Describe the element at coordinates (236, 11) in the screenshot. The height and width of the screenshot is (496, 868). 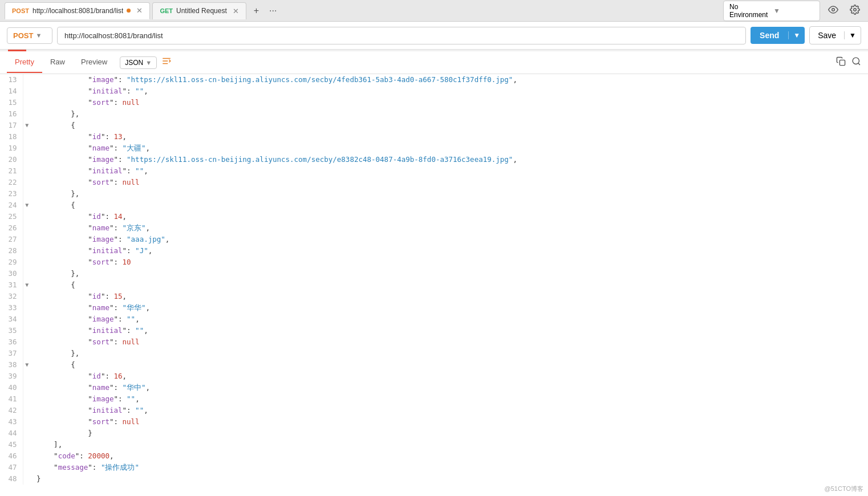
I see `tab-get-close-icon: ✕` at that location.